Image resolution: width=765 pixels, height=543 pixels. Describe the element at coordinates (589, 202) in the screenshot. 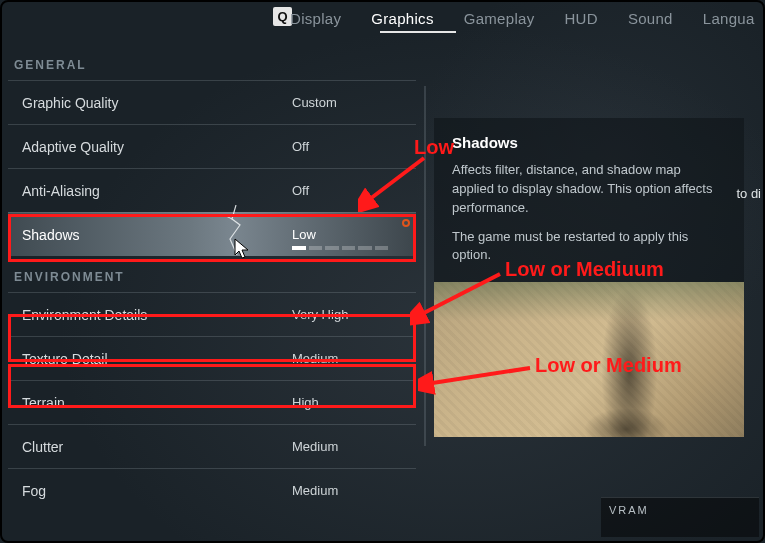

I see `info-panel: Shadows Affects filter, distance, and sh…` at that location.